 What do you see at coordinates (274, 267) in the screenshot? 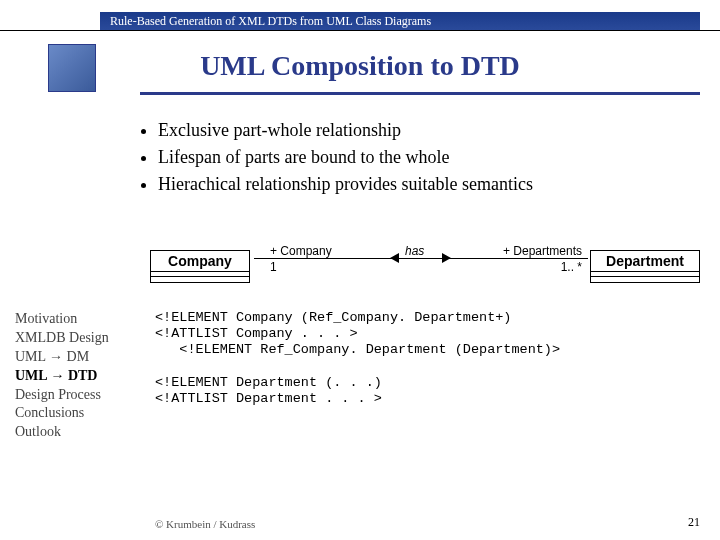
I see `cardinality-left: 1` at bounding box center [274, 267].